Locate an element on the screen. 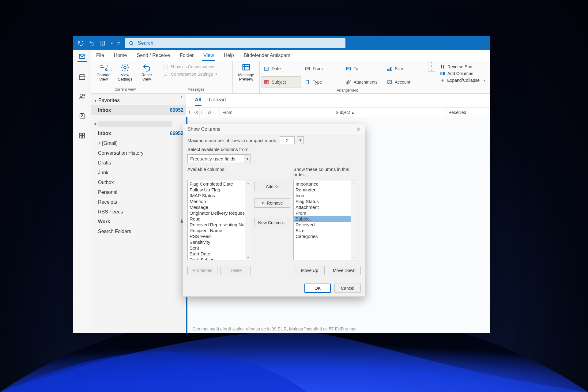 This screenshot has height=392, width=588. menu-send-receive: Send / Receive is located at coordinates (153, 55).